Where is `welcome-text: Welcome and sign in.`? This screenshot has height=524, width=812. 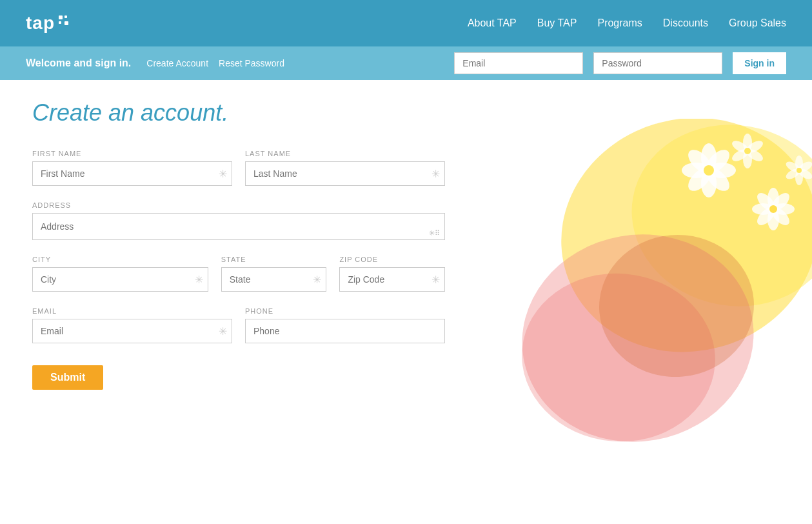
welcome-text: Welcome and sign in. is located at coordinates (79, 63).